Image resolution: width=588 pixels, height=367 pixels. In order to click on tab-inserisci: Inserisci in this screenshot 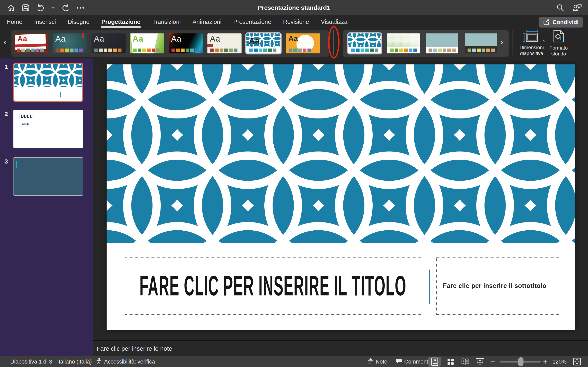, I will do `click(45, 22)`.